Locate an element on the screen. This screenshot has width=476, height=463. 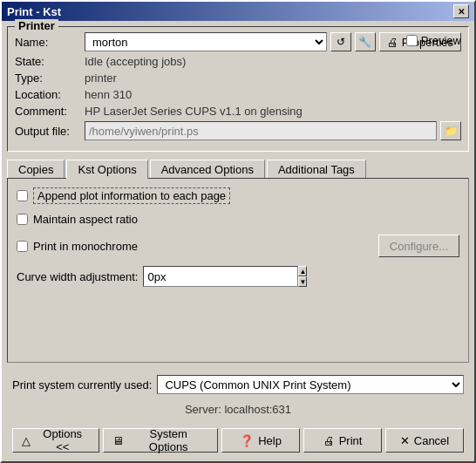
curve-width-label: Curve width adjustment: is located at coordinates (77, 277).